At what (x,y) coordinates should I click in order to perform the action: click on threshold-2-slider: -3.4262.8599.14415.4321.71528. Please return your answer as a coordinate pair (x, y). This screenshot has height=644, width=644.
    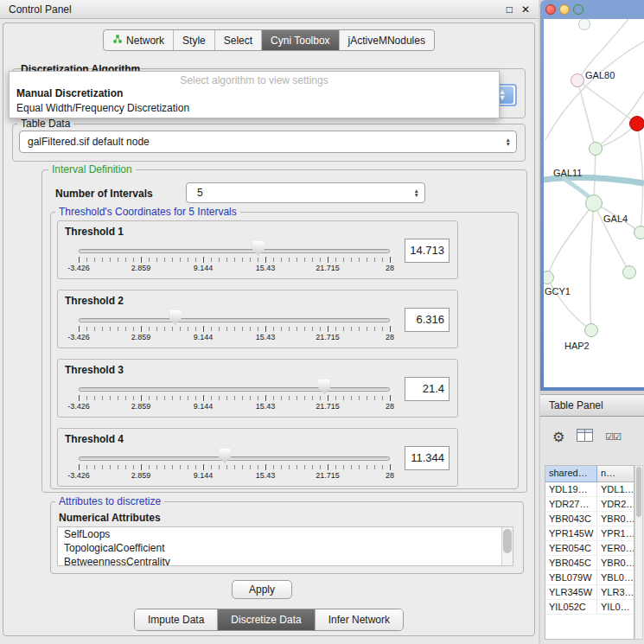
    Looking at the image, I should click on (234, 320).